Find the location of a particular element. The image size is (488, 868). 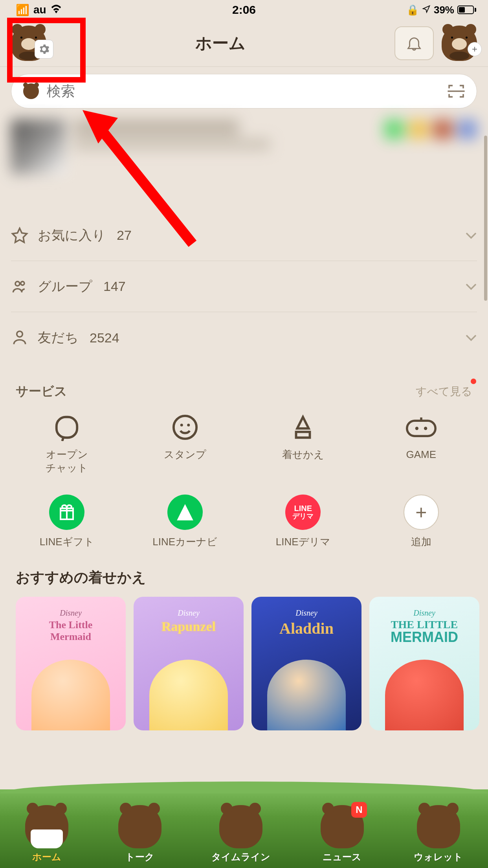

service-label: LINEデリマ is located at coordinates (303, 542).